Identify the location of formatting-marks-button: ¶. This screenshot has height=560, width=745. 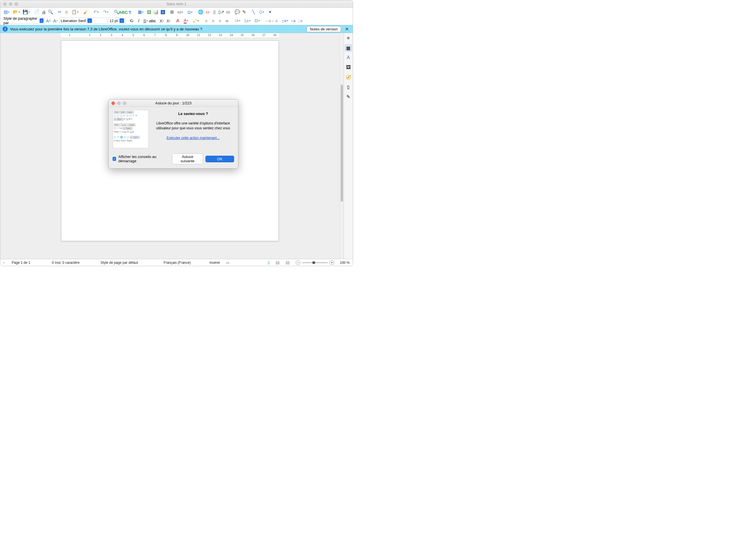
(130, 12).